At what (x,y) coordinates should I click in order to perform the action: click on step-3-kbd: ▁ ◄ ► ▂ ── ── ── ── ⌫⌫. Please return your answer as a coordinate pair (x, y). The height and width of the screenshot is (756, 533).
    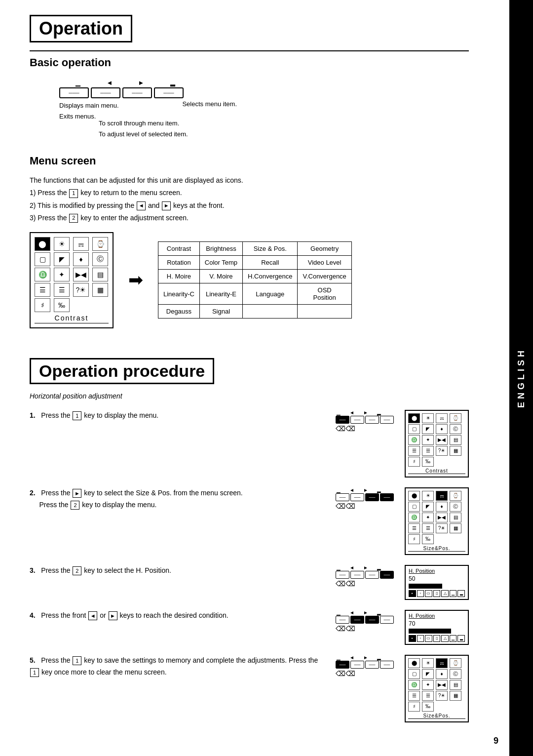
    Looking at the image, I should click on (368, 576).